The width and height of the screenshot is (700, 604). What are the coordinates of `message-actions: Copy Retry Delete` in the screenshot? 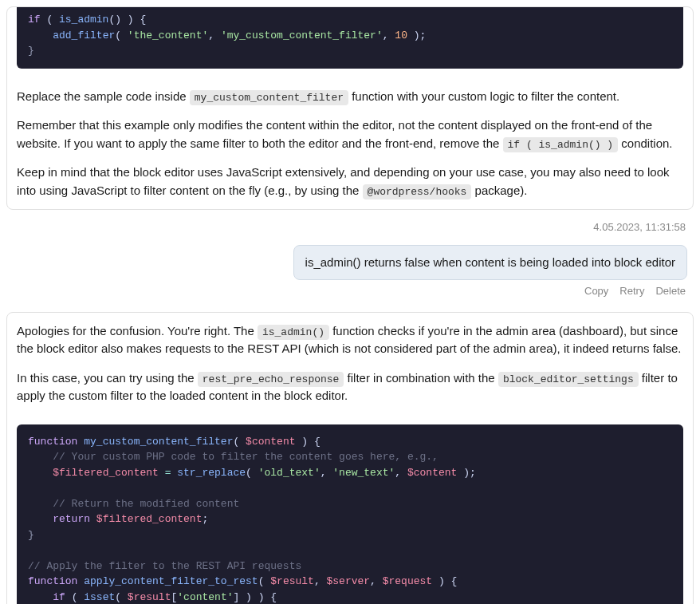 It's located at (350, 294).